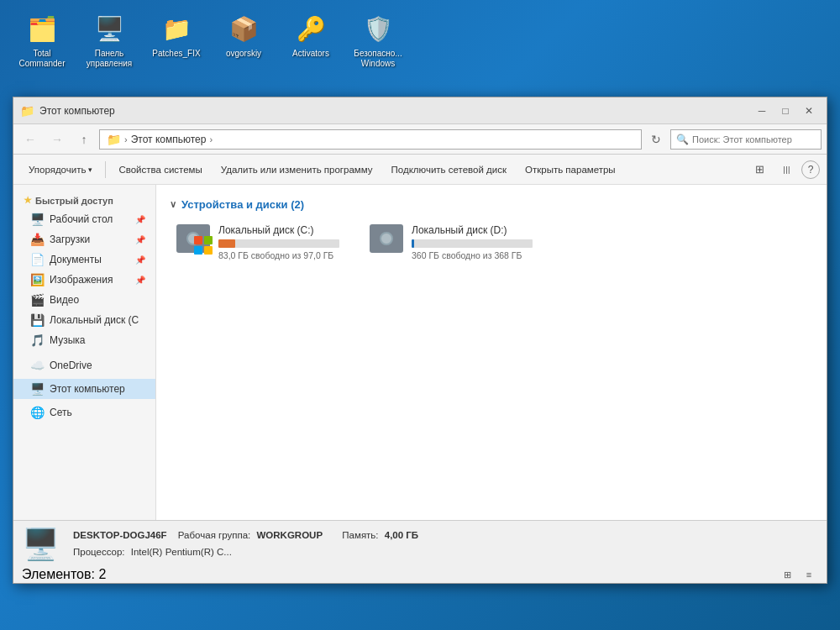 This screenshot has height=630, width=840. I want to click on computer-info: 🖥️ DESKTOP-DOGJ46F Рабочая группа: WORKG…, so click(420, 544).